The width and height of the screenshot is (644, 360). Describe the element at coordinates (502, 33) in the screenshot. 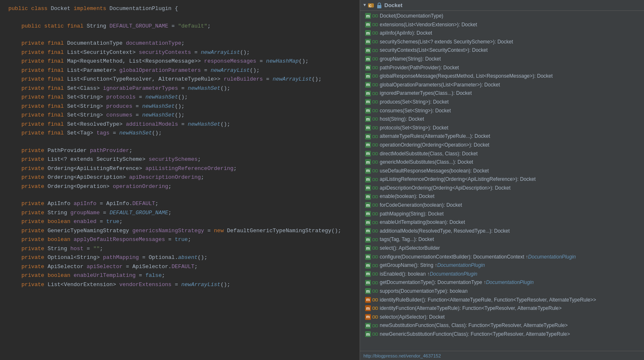

I see `tree-item: mapiInfo(ApiInfo): Docket` at that location.